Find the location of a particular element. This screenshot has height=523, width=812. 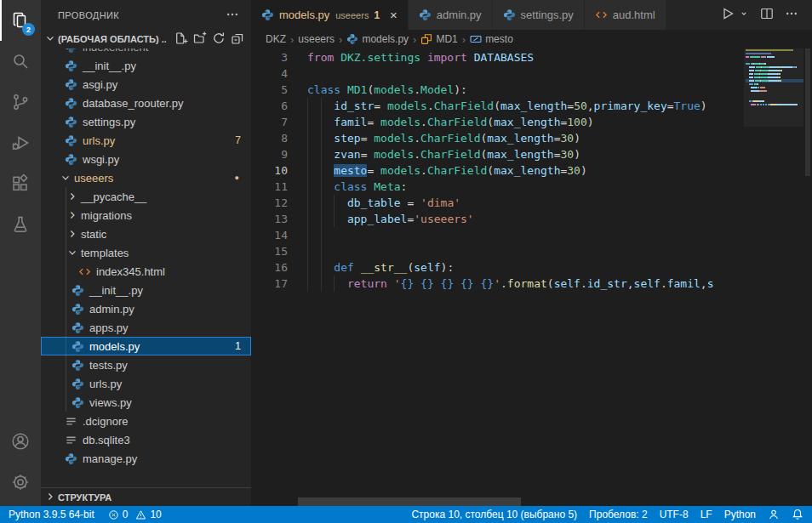

tree-file-database_roouter.py: database_roouter.py is located at coordinates (146, 103).